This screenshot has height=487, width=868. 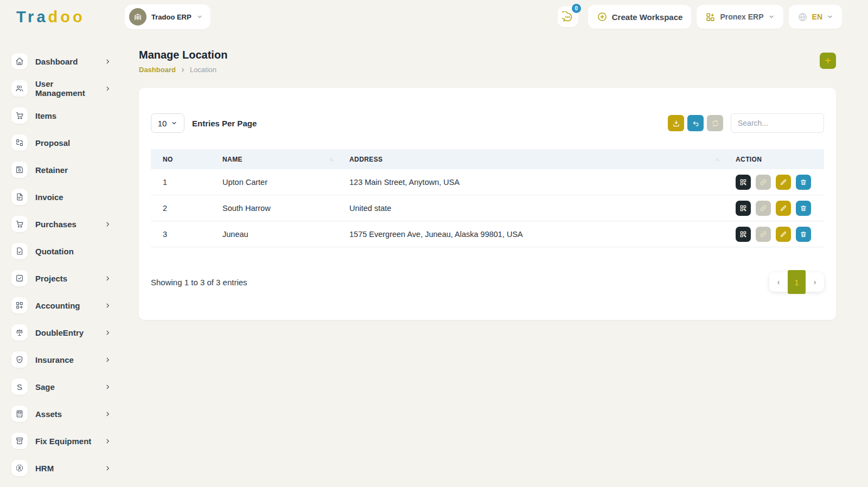 I want to click on trash-icon, so click(x=803, y=234).